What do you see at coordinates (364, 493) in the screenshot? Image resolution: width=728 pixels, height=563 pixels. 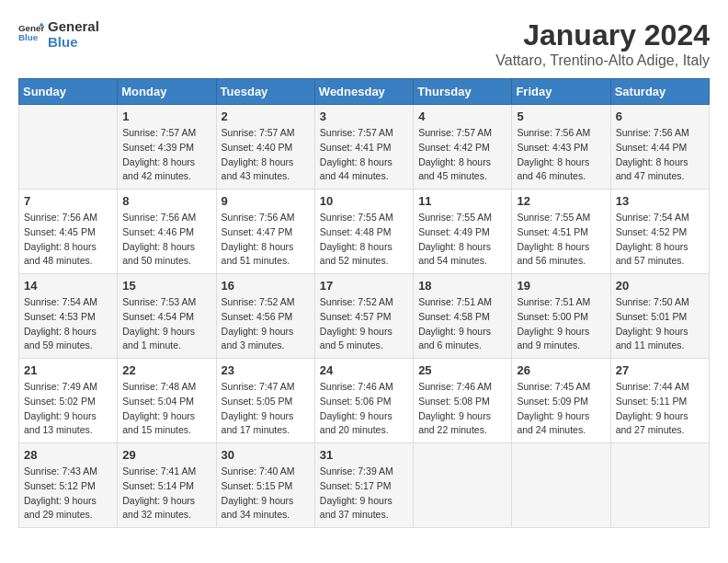 I see `day-info: Sunrise: 7:39 AMSunset: 5:17 PMDaylight:…` at bounding box center [364, 493].